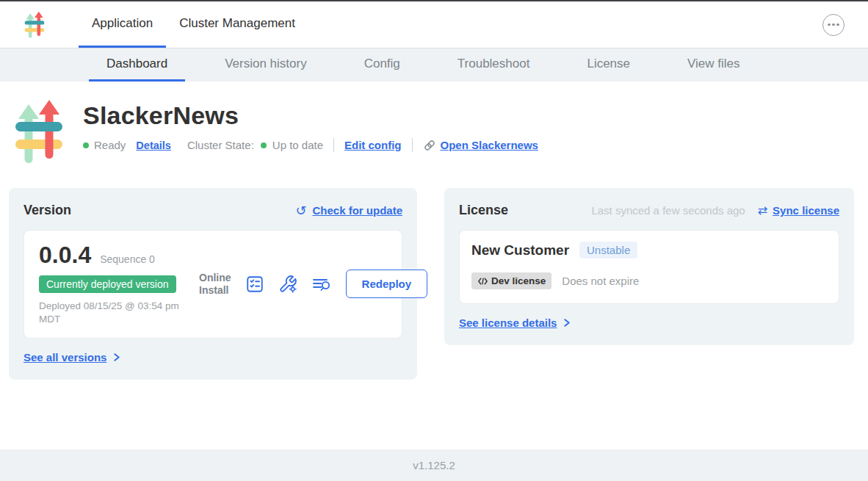 The image size is (868, 481). Describe the element at coordinates (387, 283) in the screenshot. I see `redeploy-button: Redeploy` at that location.